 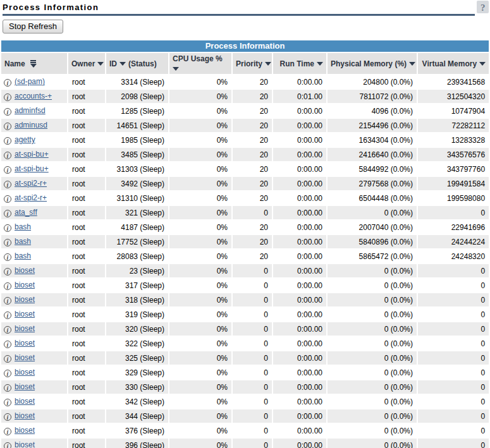 I want to click on process-name-cell: ibash, so click(x=34, y=257).